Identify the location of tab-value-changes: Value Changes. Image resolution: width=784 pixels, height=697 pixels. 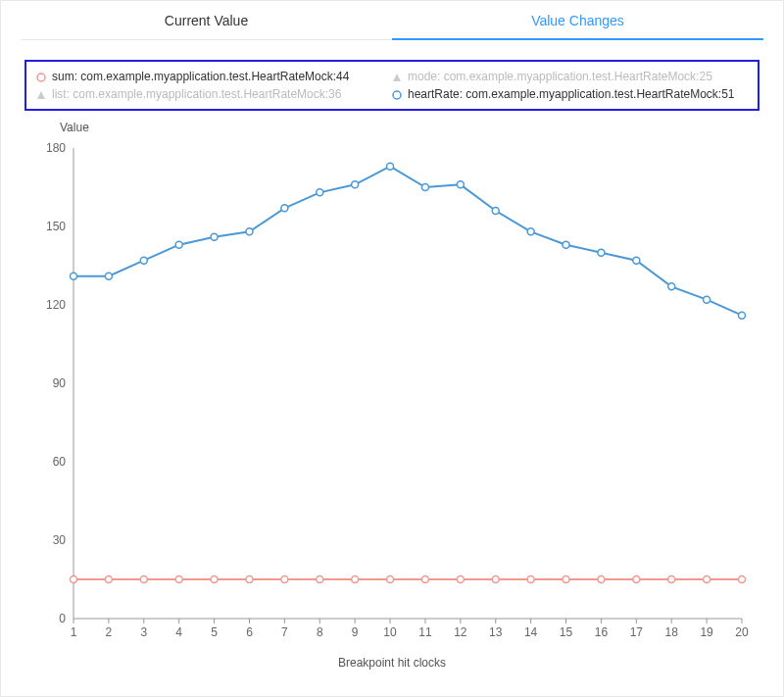
(578, 20).